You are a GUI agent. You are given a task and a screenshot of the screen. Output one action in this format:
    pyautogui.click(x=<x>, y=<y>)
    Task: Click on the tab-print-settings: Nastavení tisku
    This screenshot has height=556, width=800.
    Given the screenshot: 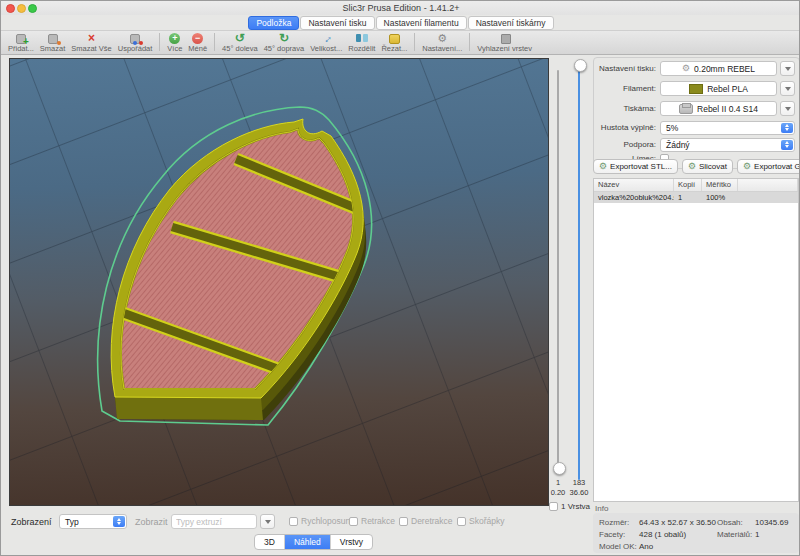 What is the action you would take?
    pyautogui.click(x=337, y=23)
    